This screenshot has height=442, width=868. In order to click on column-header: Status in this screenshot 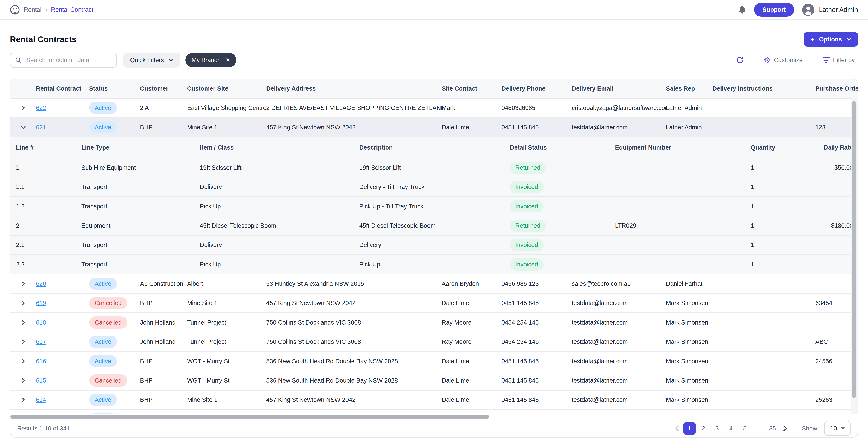, I will do `click(115, 89)`.